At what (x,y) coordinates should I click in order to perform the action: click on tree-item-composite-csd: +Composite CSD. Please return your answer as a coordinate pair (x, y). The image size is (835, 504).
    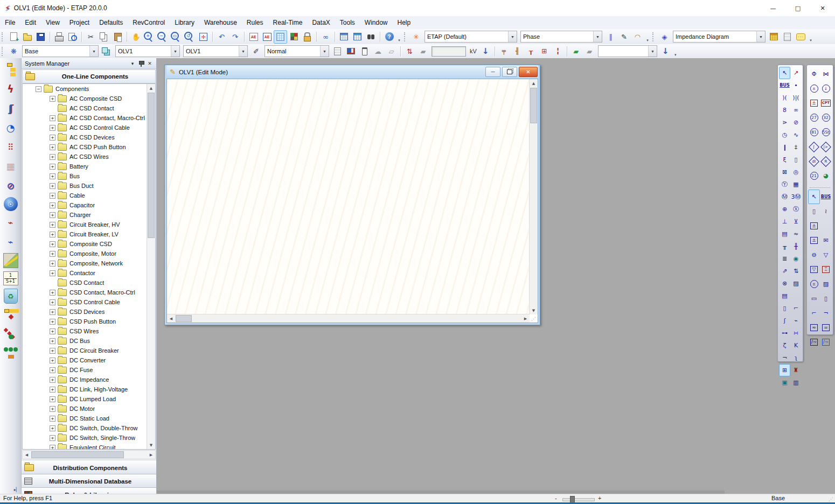
    Looking at the image, I should click on (85, 244).